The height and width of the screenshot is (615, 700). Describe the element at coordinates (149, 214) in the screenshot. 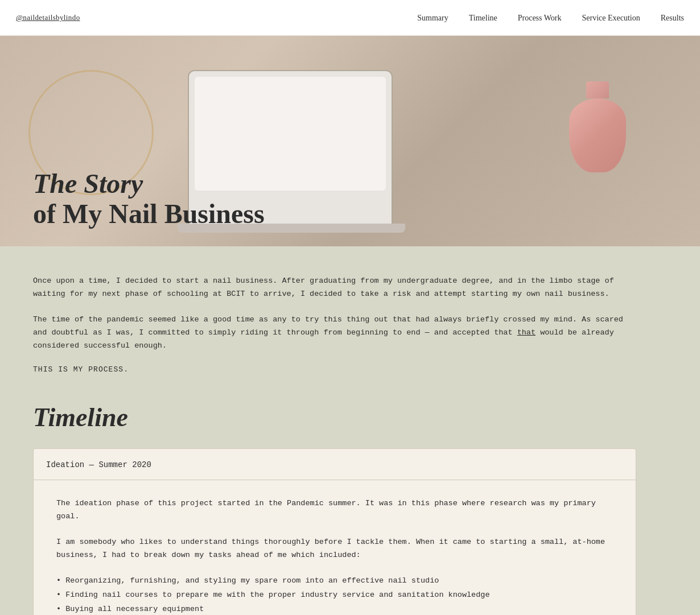

I see `hero-title-normal: of My Nail Business` at that location.